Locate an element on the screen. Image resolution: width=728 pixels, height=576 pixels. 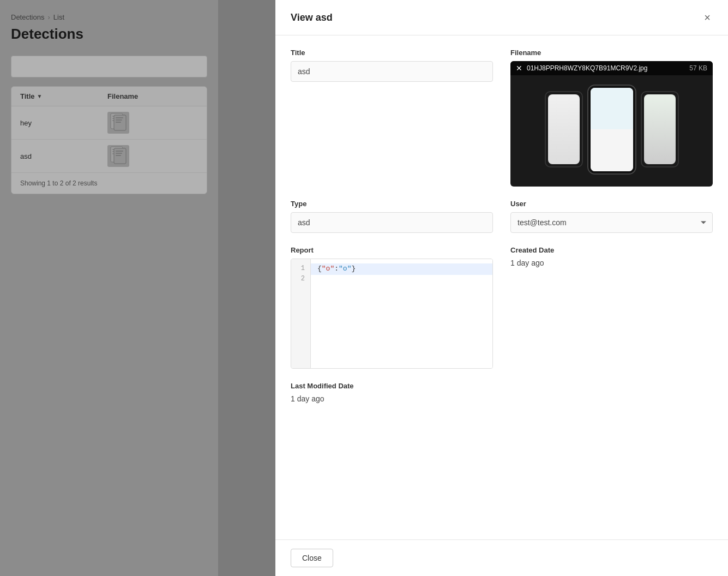
json-brace-open: { is located at coordinates (320, 268).